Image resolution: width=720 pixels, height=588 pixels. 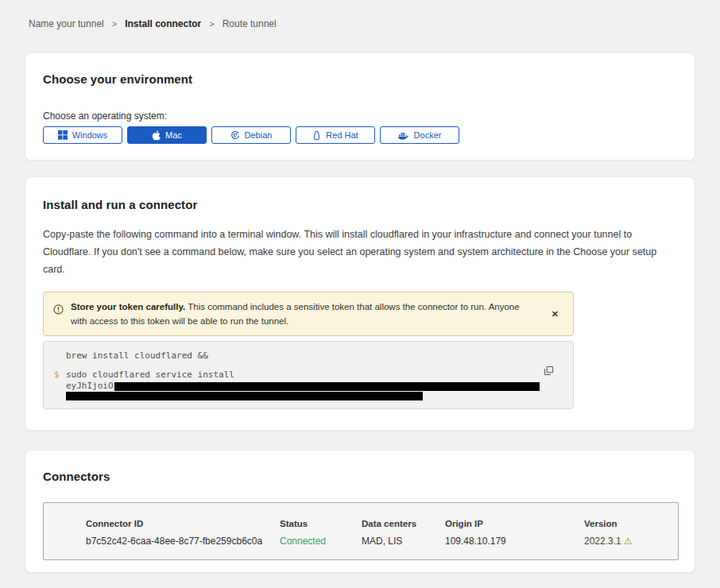 What do you see at coordinates (83, 135) in the screenshot?
I see `os-button-windows: Windows` at bounding box center [83, 135].